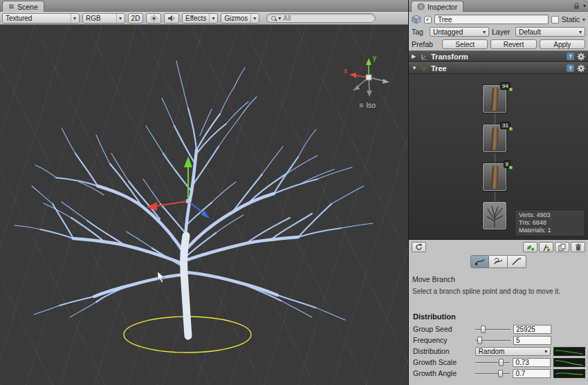 The image size is (588, 385). Describe the element at coordinates (546, 247) in the screenshot. I see `add-branch-group-button` at that location.